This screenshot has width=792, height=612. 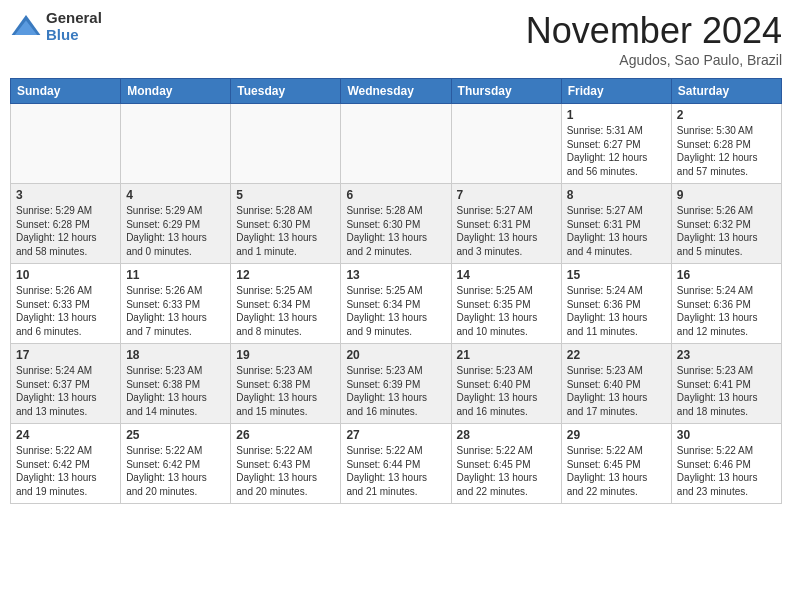 I want to click on day-number: 5, so click(x=286, y=195).